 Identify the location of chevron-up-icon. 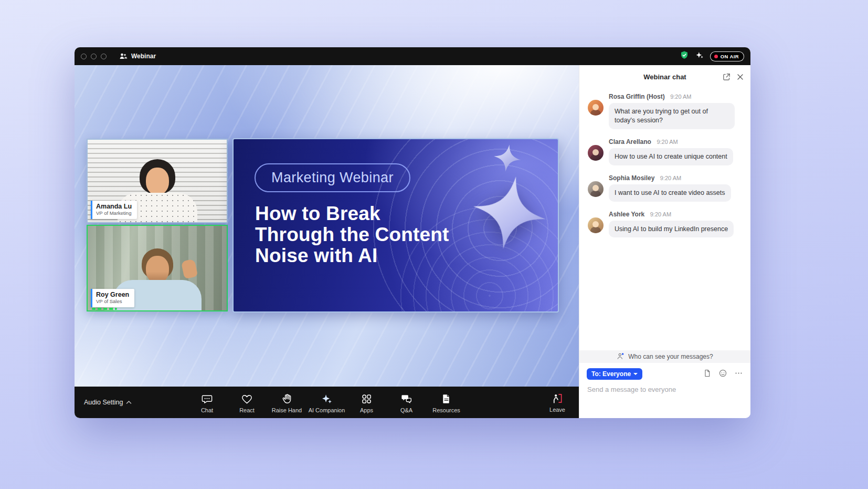
(129, 402).